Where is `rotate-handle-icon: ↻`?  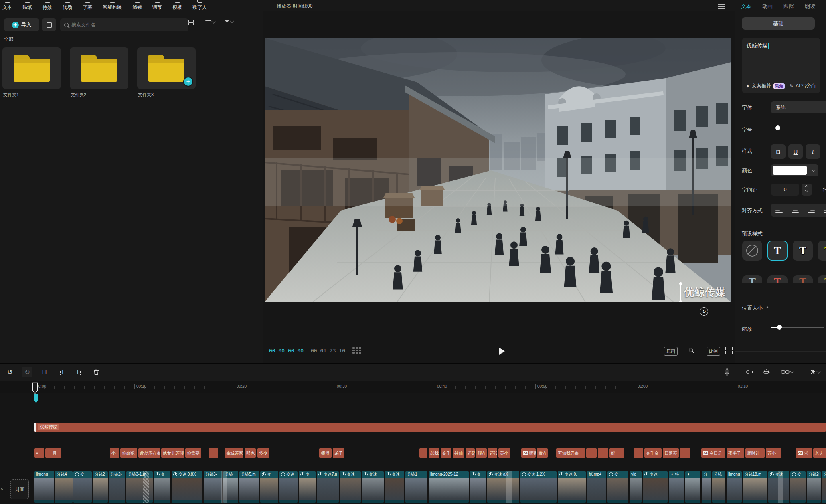
rotate-handle-icon: ↻ is located at coordinates (704, 311).